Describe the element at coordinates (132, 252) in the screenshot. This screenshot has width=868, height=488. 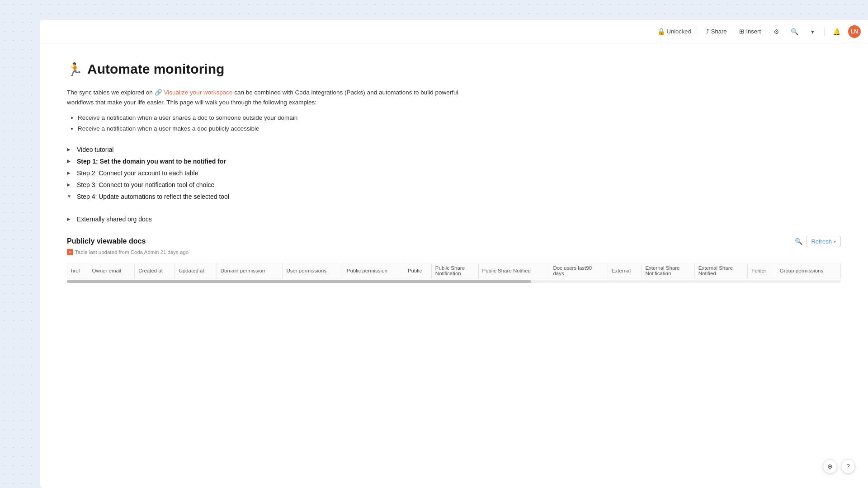
I see `table-meta-text: Table last updated from Coda Admin 21 da…` at that location.